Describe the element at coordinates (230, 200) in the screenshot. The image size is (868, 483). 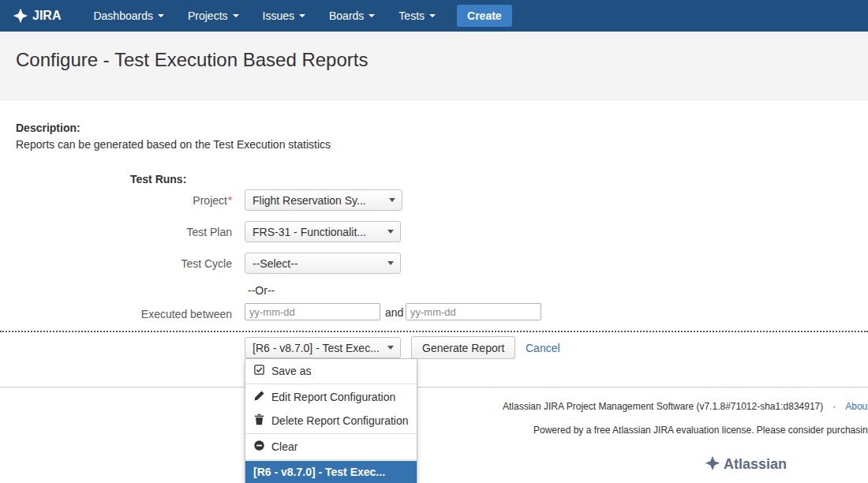
I see `required-marker: *` at that location.